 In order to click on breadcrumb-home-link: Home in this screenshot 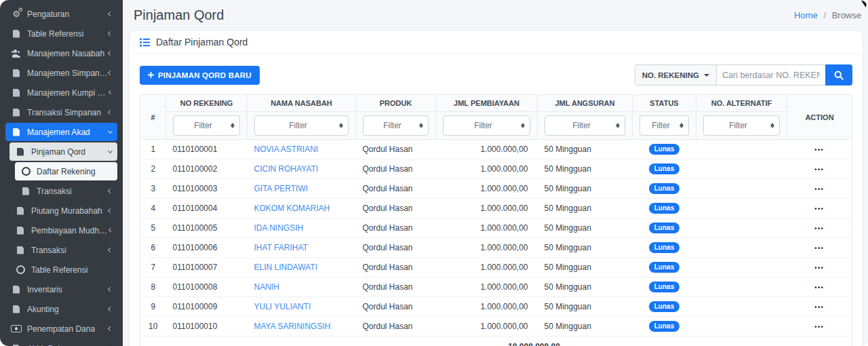, I will do `click(806, 15)`.